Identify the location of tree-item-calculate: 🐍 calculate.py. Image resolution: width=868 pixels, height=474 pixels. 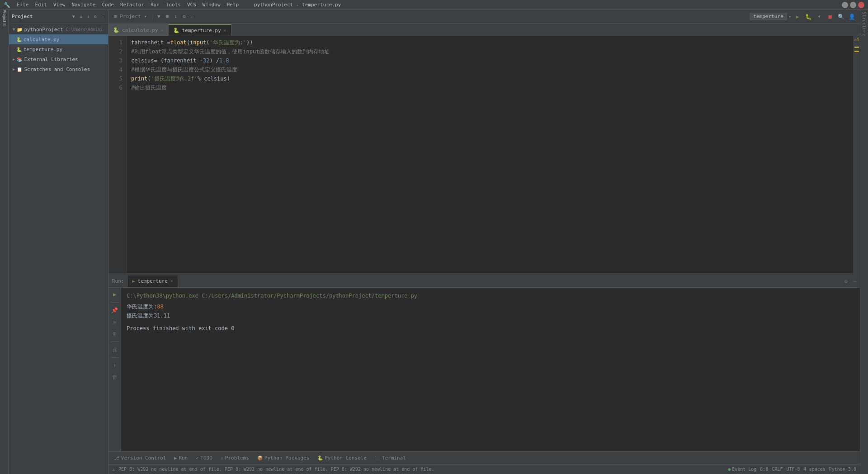
(59, 39).